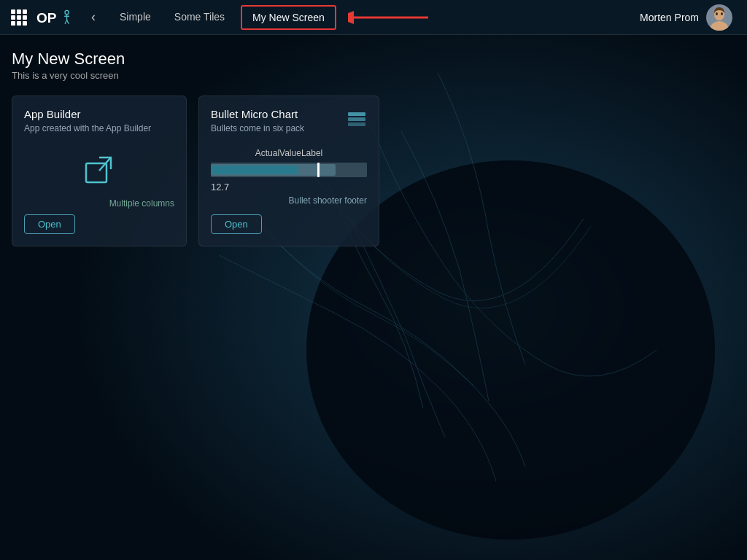 Image resolution: width=747 pixels, height=560 pixels. Describe the element at coordinates (289, 201) in the screenshot. I see `bullet-footer: Bullet shooter footer` at that location.